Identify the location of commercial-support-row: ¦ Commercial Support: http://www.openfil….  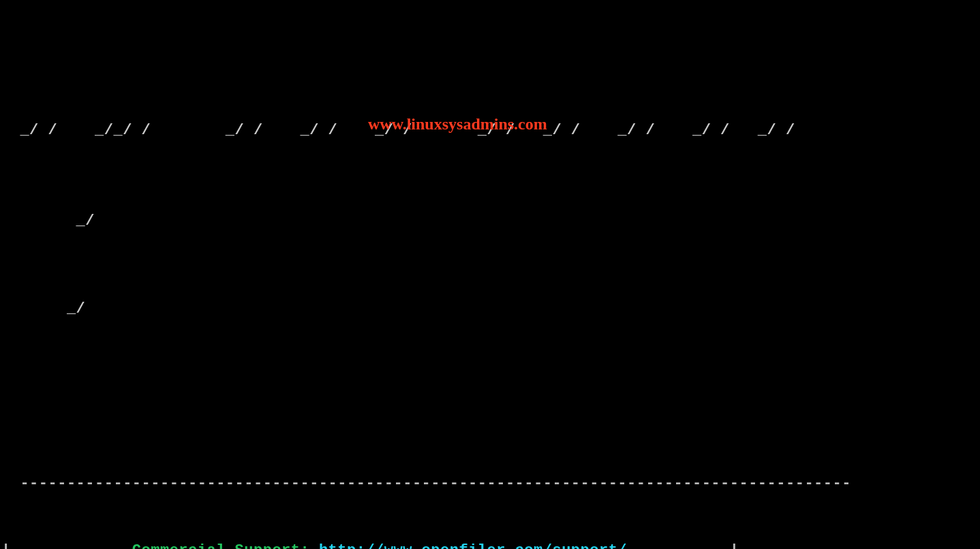
(491, 544).